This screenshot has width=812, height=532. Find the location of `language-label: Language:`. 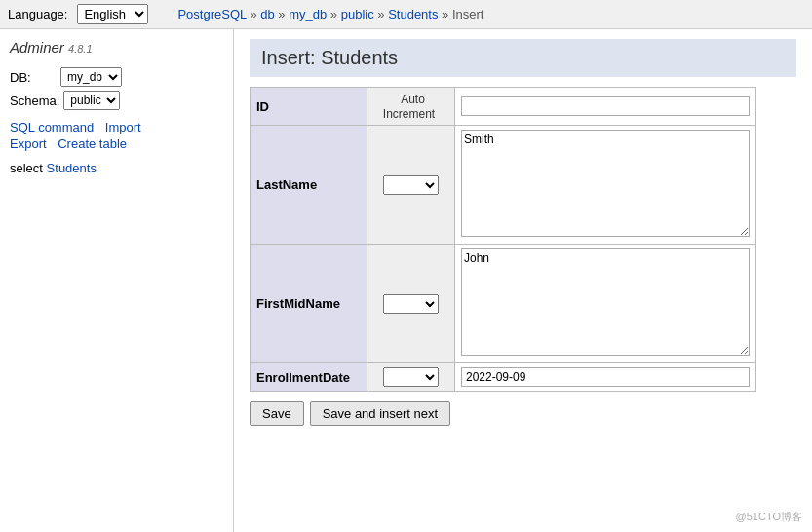

language-label: Language: is located at coordinates (37, 14).